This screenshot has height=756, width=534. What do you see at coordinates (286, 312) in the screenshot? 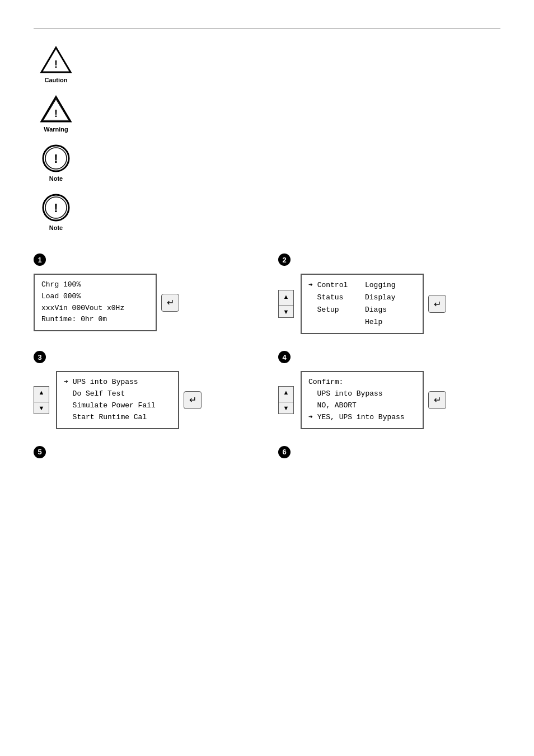
I see `down-button-2: ▼` at bounding box center [286, 312].